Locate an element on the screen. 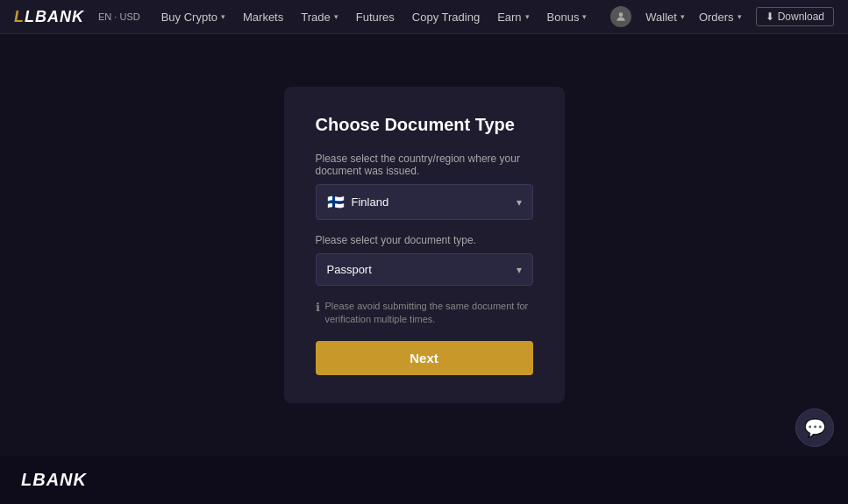  chat-widget: 💬 is located at coordinates (815, 428).